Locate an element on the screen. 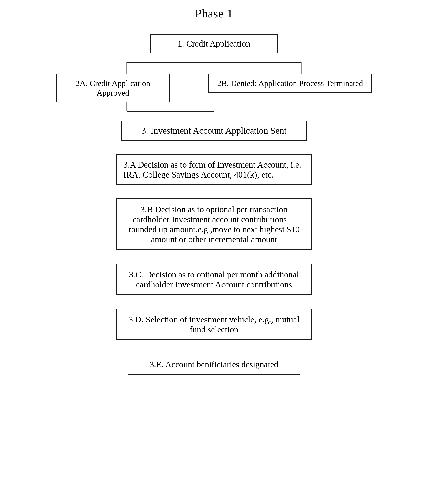 The image size is (428, 504). node-1: 1. Credit Application is located at coordinates (214, 44).